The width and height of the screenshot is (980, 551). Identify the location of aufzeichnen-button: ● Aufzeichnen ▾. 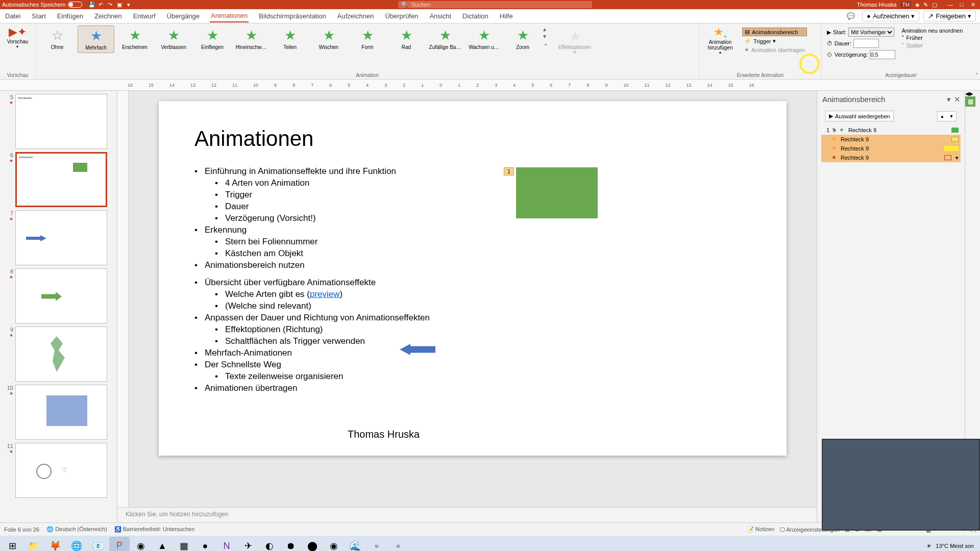
(891, 16).